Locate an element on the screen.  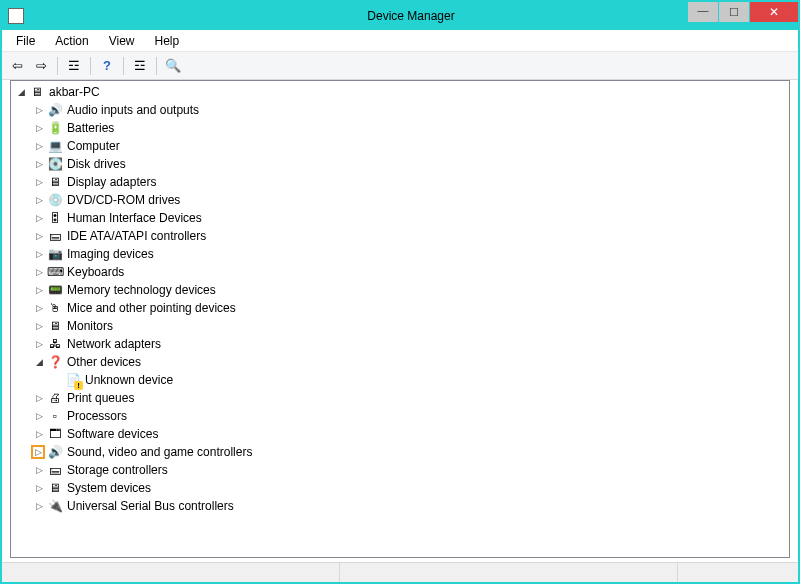
tree-label: Memory technology devices is located at coordinates (142, 290).